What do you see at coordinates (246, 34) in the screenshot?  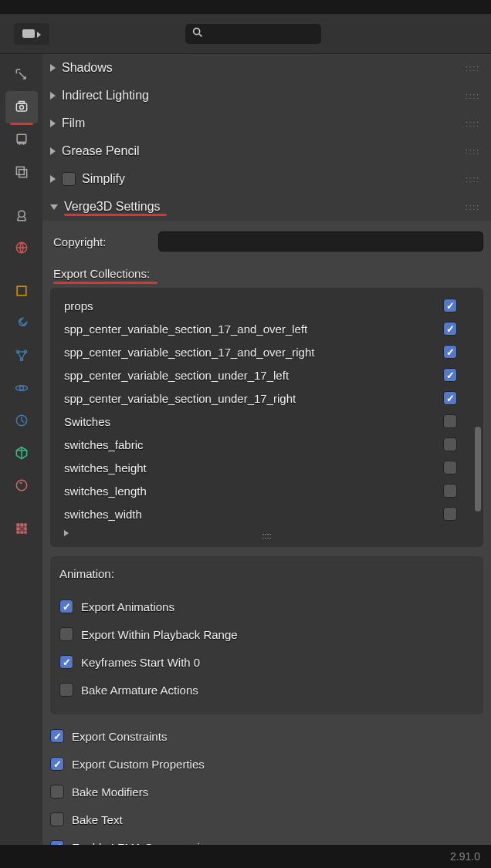 I see `properties-header` at bounding box center [246, 34].